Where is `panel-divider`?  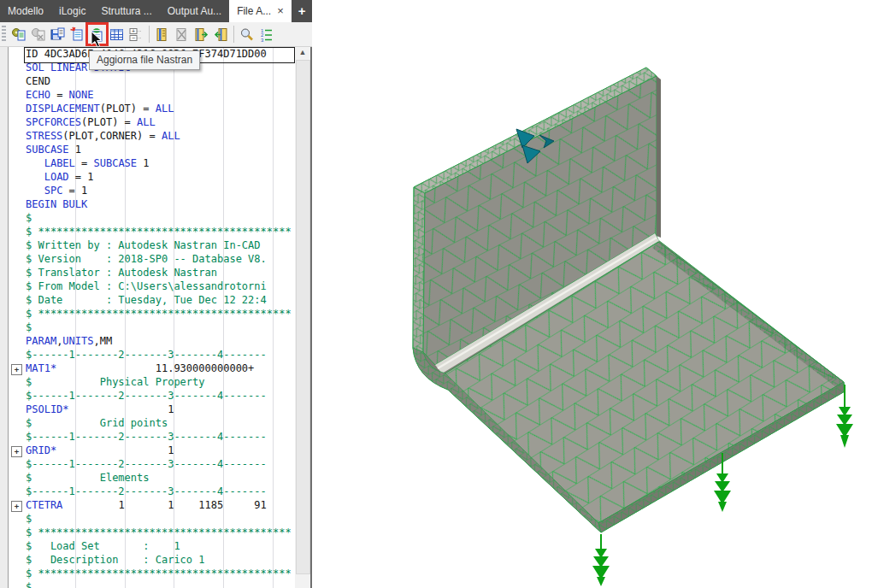
panel-divider is located at coordinates (311, 305).